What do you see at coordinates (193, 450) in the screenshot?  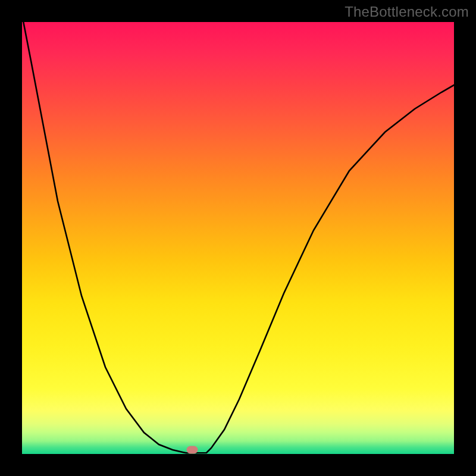 I see `optimum-marker` at bounding box center [193, 450].